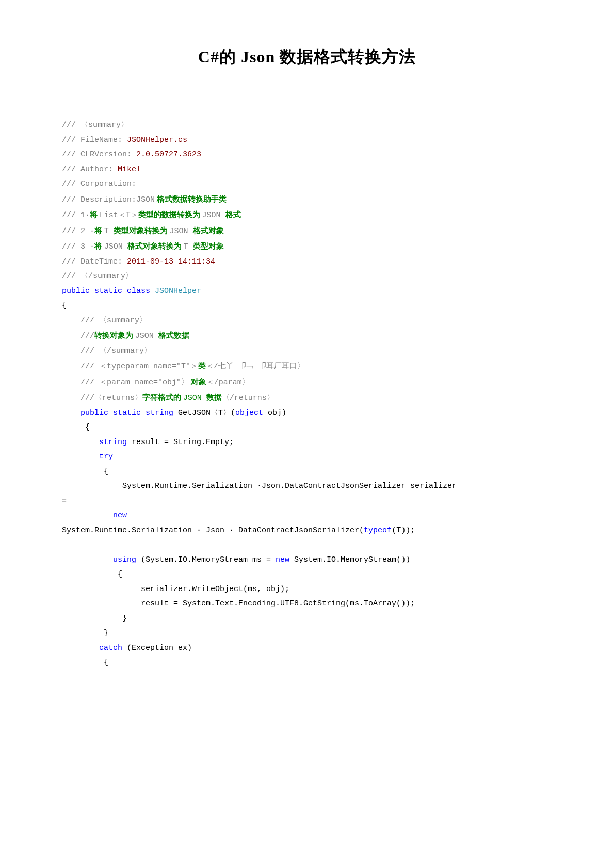 Image resolution: width=614 pixels, height=868 pixels. I want to click on comment-cn: 类型对象, so click(208, 246).